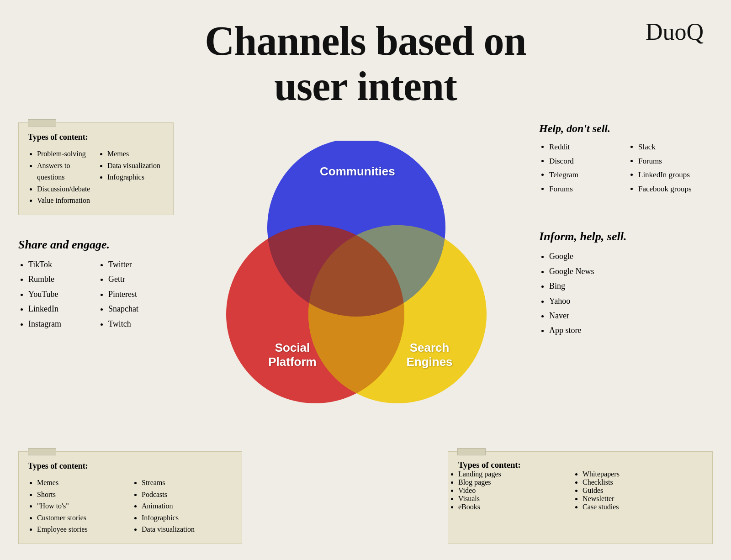 The image size is (731, 560). What do you see at coordinates (587, 175) in the screenshot?
I see `list-item: Telegram` at bounding box center [587, 175].